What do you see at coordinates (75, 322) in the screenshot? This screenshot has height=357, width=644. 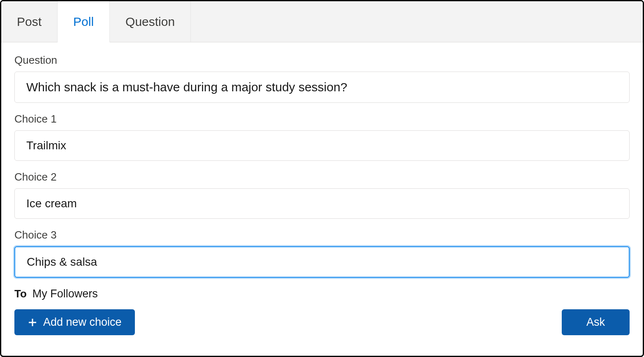 I see `add-choice-button: Add new choice` at bounding box center [75, 322].